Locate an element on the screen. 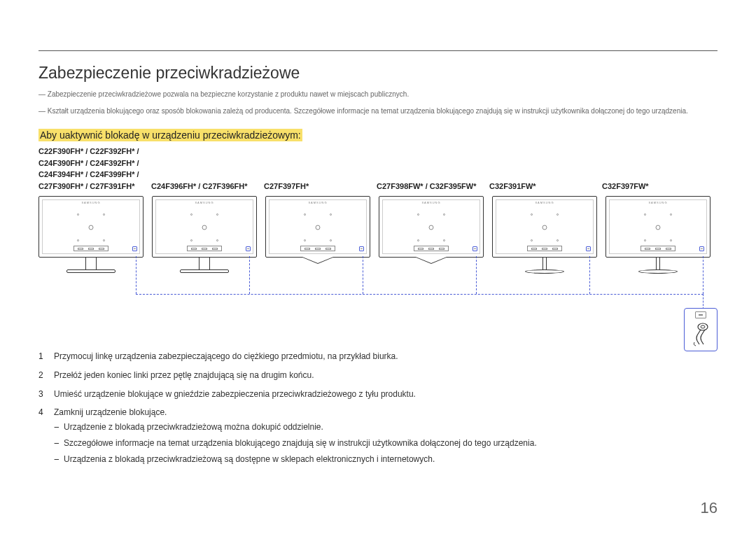  horizontal-rule is located at coordinates (378, 50).